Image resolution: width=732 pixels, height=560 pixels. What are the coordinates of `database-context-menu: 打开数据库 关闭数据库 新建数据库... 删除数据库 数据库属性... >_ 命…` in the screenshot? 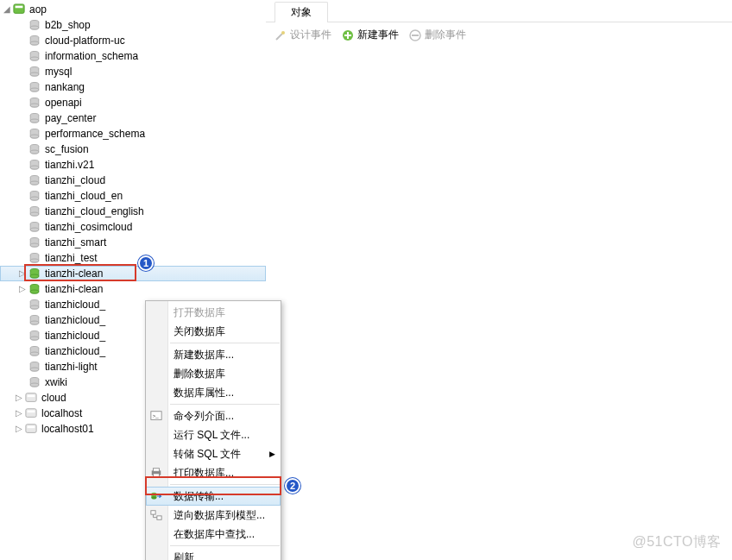 It's located at (213, 430).